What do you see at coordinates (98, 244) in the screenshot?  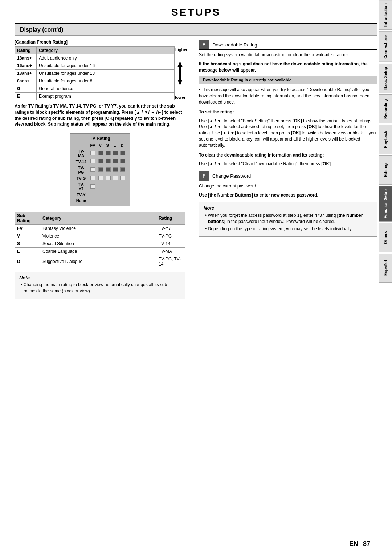 I see `category-cell: Sexual Situation` at bounding box center [98, 244].